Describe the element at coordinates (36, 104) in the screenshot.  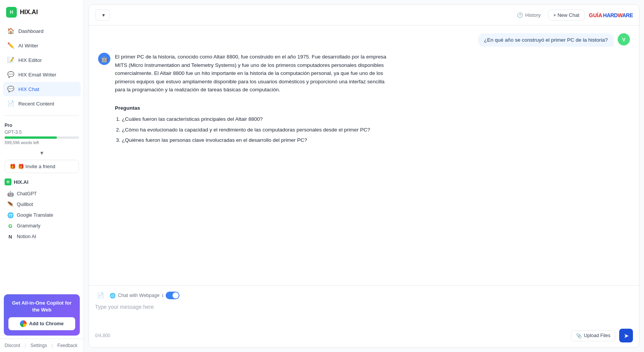
I see `sidebar-item-label: Recent Content` at that location.